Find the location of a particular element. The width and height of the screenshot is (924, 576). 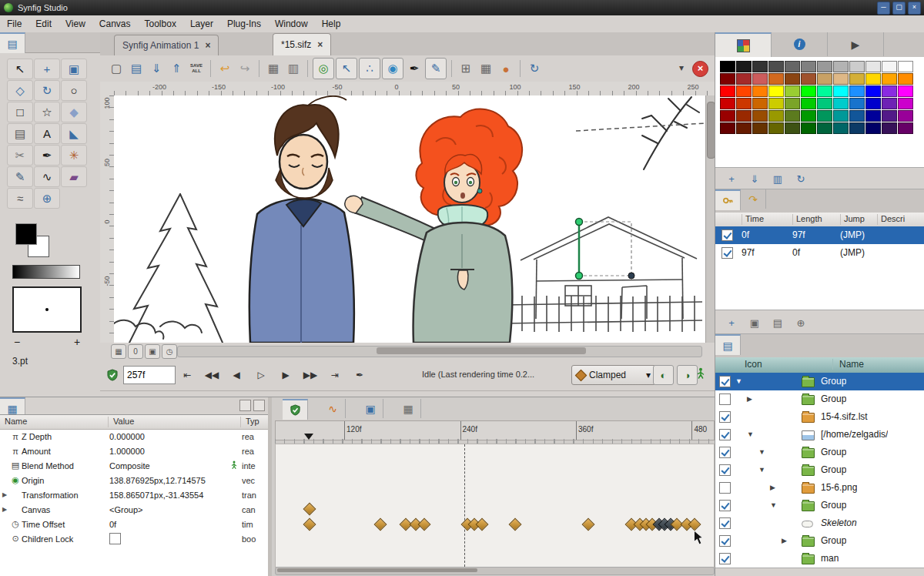

fill-tool: ◣ is located at coordinates (74, 134).